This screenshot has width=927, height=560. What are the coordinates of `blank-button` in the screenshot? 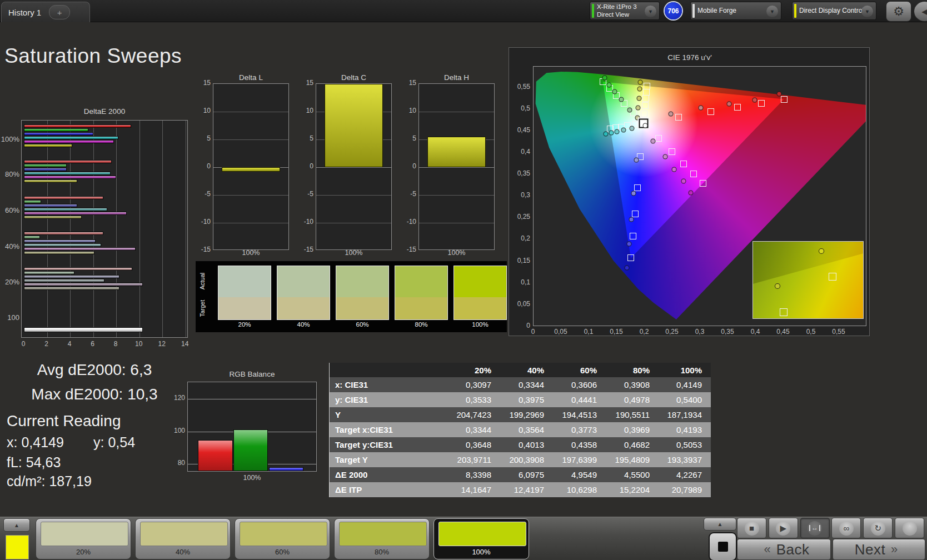 It's located at (909, 528).